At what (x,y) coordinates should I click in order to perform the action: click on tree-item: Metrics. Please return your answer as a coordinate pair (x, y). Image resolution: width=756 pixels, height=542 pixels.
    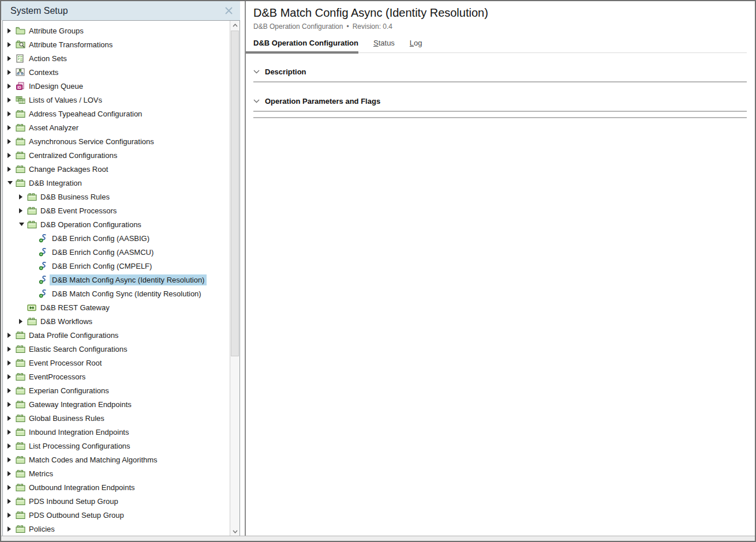
    Looking at the image, I should click on (117, 473).